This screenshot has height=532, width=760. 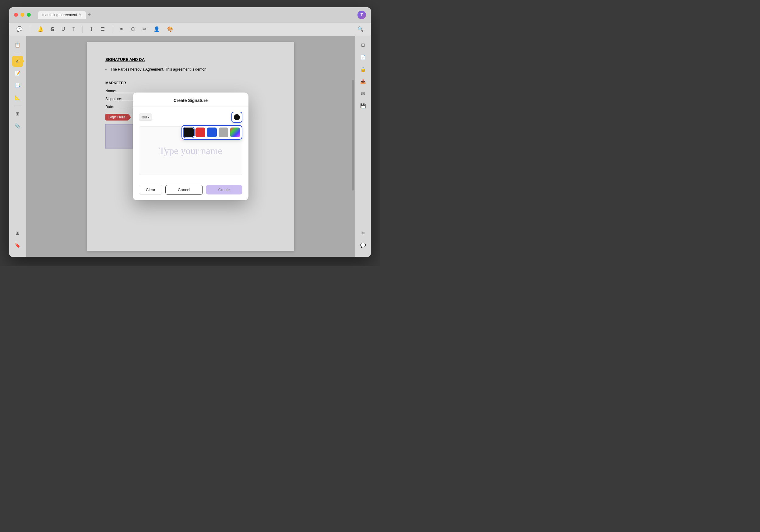 What do you see at coordinates (150, 190) in the screenshot?
I see `clear-button: Clear` at bounding box center [150, 190].